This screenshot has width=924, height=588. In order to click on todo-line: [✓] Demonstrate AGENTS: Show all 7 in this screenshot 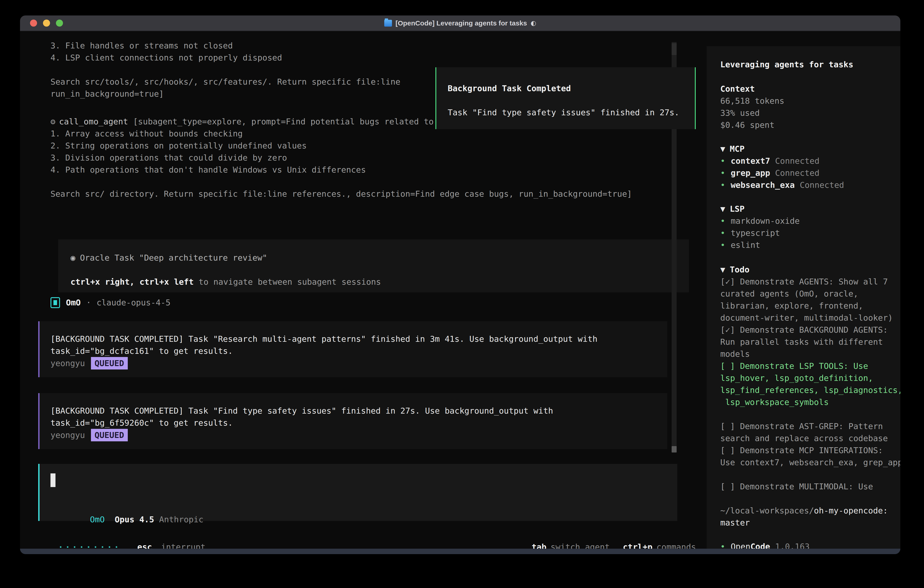, I will do `click(810, 282)`.